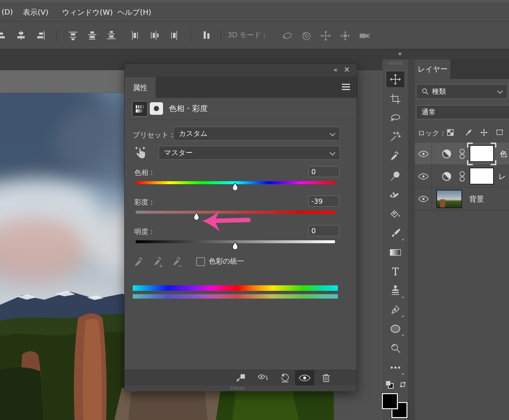 Image resolution: width=509 pixels, height=420 pixels. I want to click on panel-menu-icon, so click(346, 87).